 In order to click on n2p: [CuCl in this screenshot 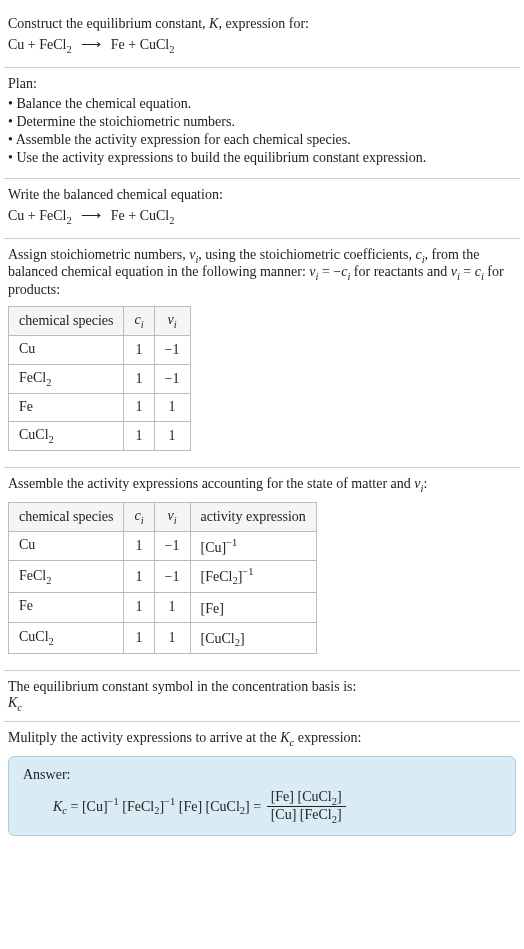, I will do `click(314, 796)`.